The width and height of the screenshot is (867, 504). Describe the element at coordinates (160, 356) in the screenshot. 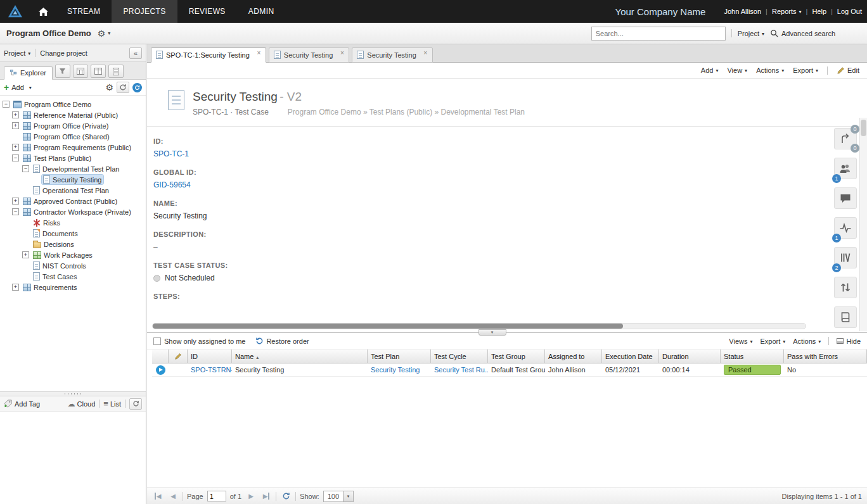

I see `column-header-run` at that location.